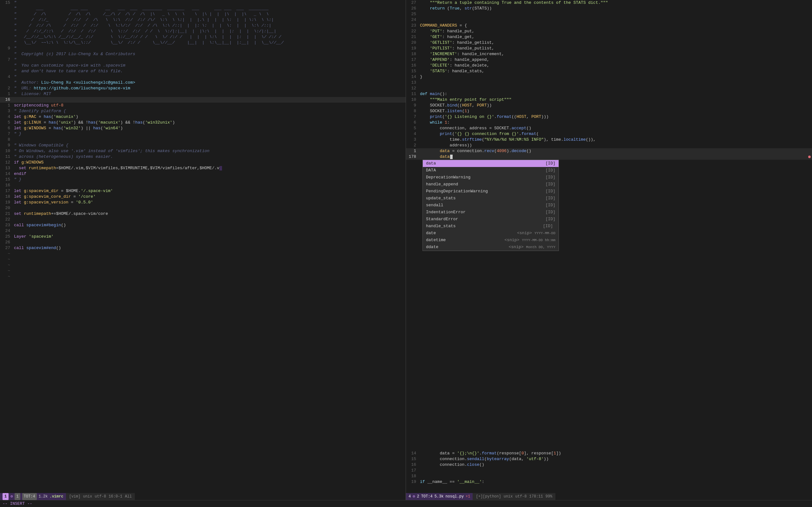 The image size is (812, 507). I want to click on table-row: ~, so click(203, 253).